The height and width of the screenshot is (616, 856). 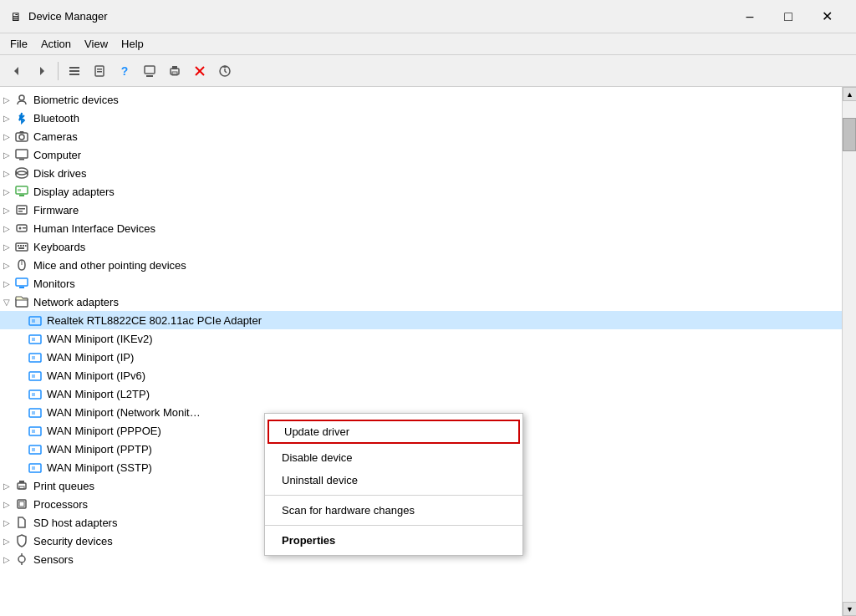 I want to click on menu-action: Action, so click(x=56, y=43).